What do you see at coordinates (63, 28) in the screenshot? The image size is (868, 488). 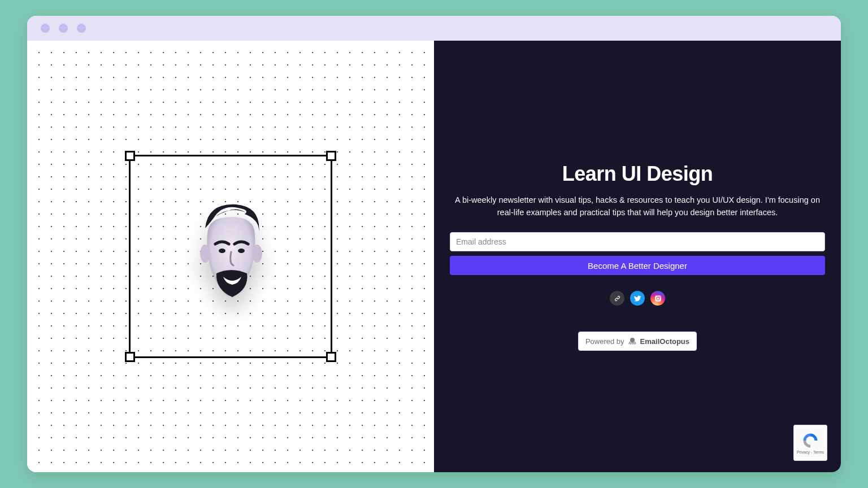 I see `window-minimize-icon` at bounding box center [63, 28].